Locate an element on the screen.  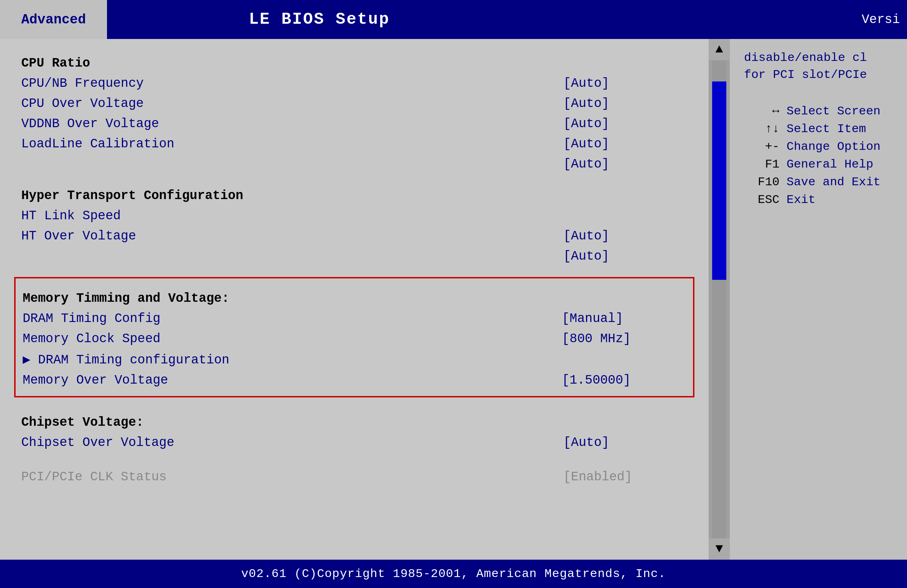
scroll-thumb is located at coordinates (720, 181).